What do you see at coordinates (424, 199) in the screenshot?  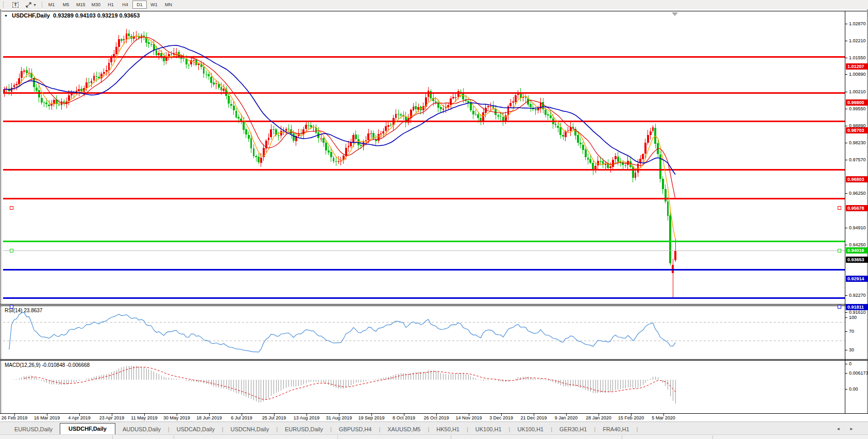 I see `horizontal-line-0.95678` at bounding box center [424, 199].